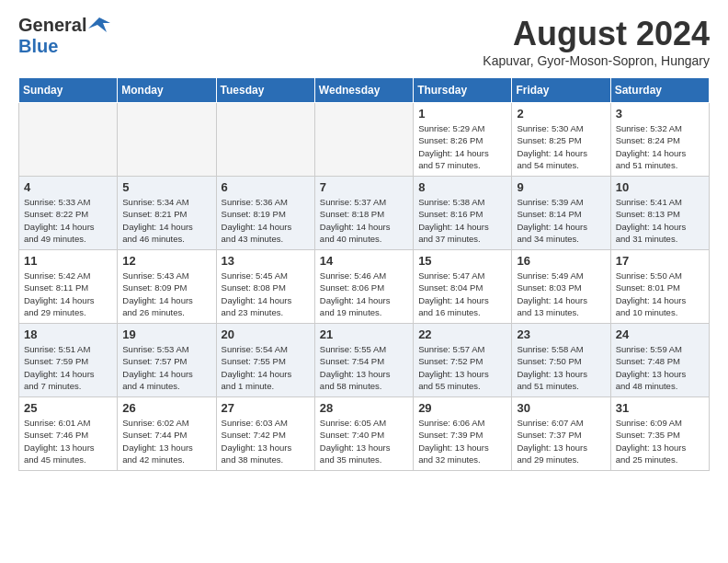  What do you see at coordinates (166, 221) in the screenshot?
I see `day-content: Sunrise: 5:34 AM Sunset: 8:21 PM Dayligh…` at bounding box center [166, 221].